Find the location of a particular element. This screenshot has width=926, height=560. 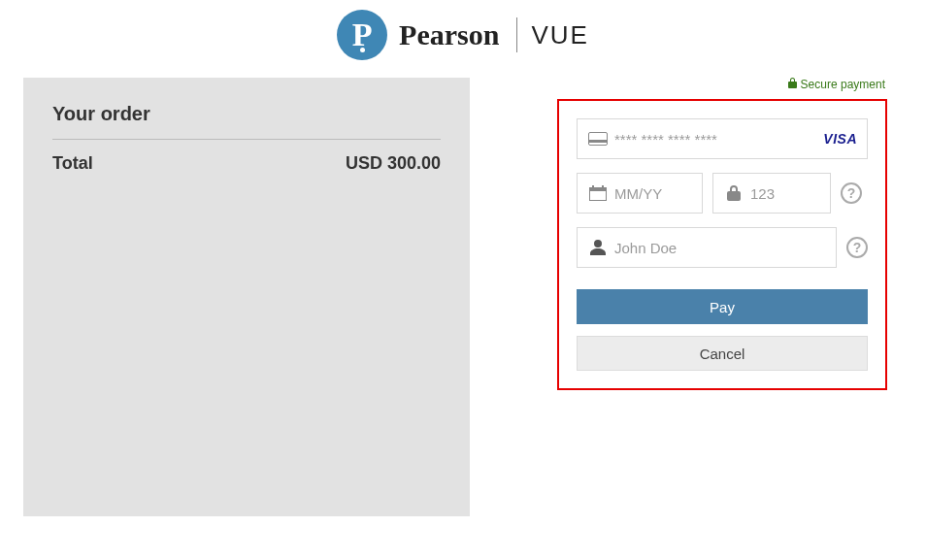

cvv-field is located at coordinates (772, 193).